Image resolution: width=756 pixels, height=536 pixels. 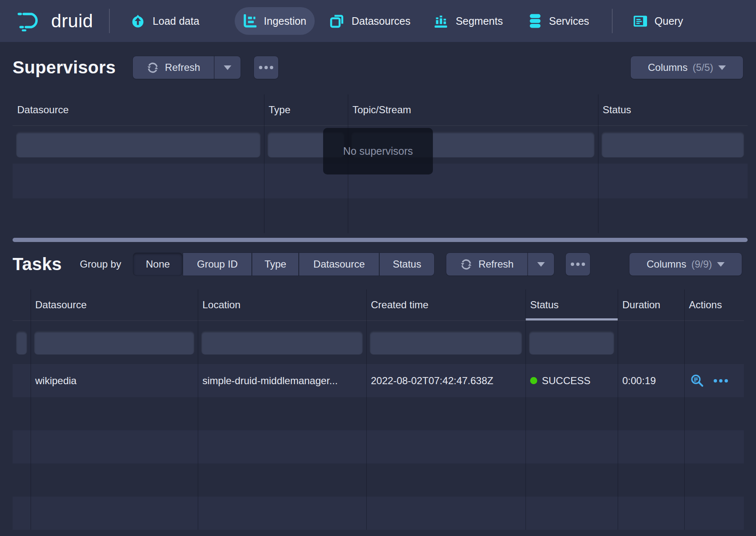 I want to click on header-hidden-column, so click(x=22, y=305).